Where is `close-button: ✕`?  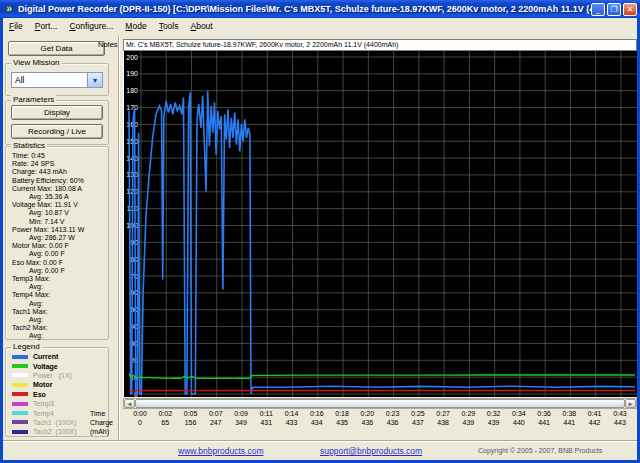
close-button: ✕ is located at coordinates (630, 10).